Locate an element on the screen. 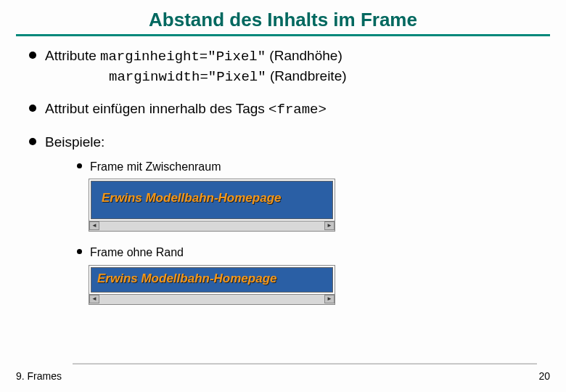  bullet-attribut-einfuegen: Attribut einfügen innerhalb des Tags <fr… is located at coordinates (290, 110).